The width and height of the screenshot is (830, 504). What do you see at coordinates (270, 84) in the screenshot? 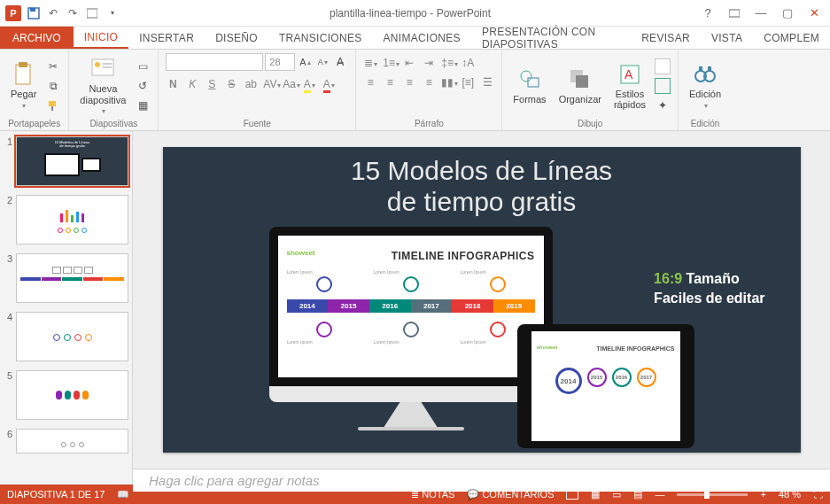
I see `char-spacing-button: AV▾` at bounding box center [270, 84].